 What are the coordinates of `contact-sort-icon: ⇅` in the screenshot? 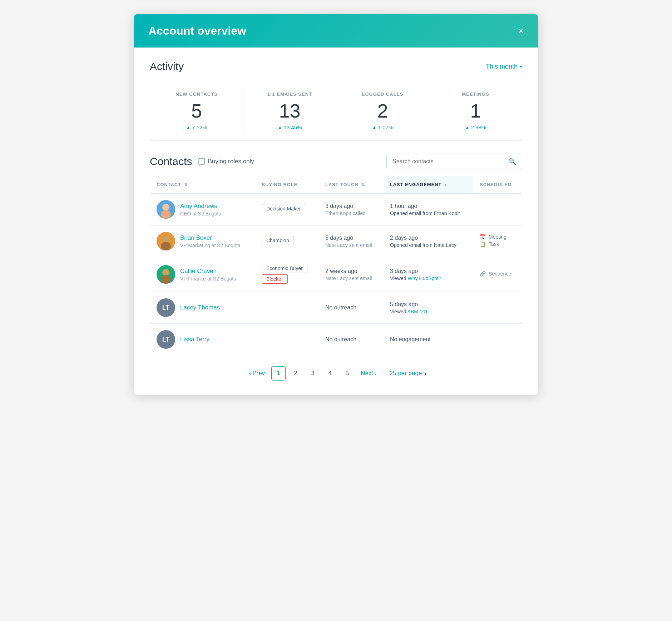 It's located at (186, 185).